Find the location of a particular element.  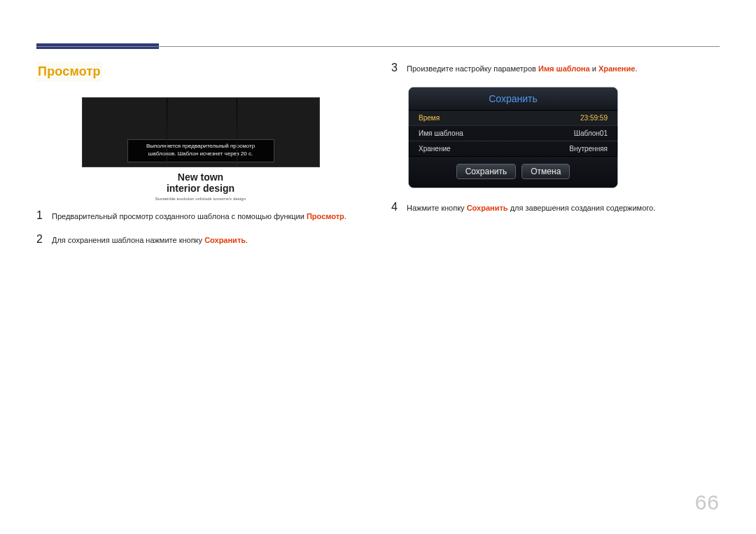

text-pre: Нажмите кнопку is located at coordinates (437, 208).